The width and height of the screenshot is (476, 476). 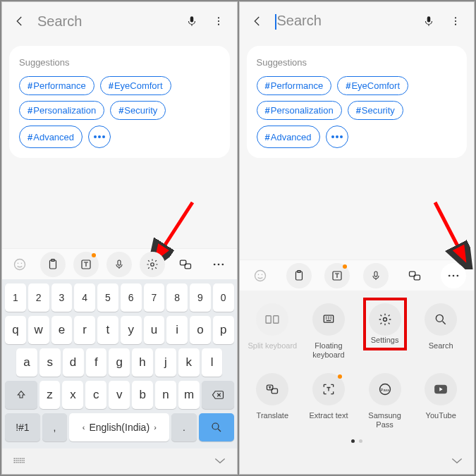 I want to click on suggestions-title: Suggestions, so click(x=120, y=62).